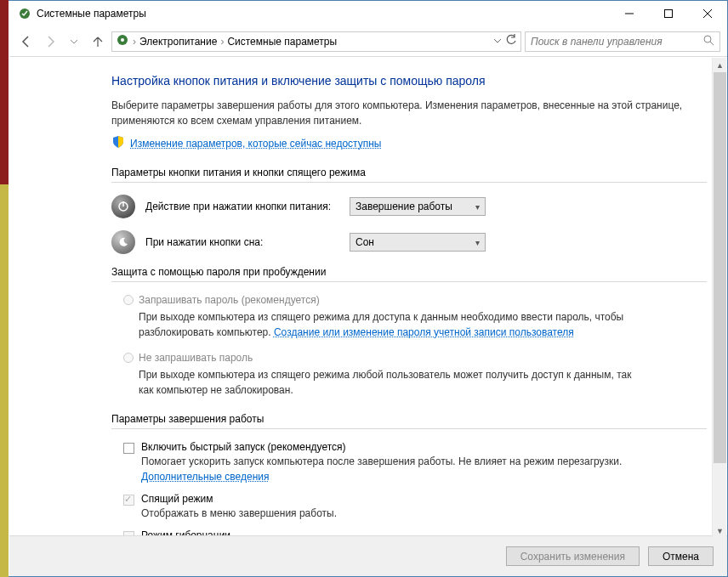 This screenshot has height=577, width=728. What do you see at coordinates (129, 449) in the screenshot?
I see `checkbox-fast-startup` at bounding box center [129, 449].